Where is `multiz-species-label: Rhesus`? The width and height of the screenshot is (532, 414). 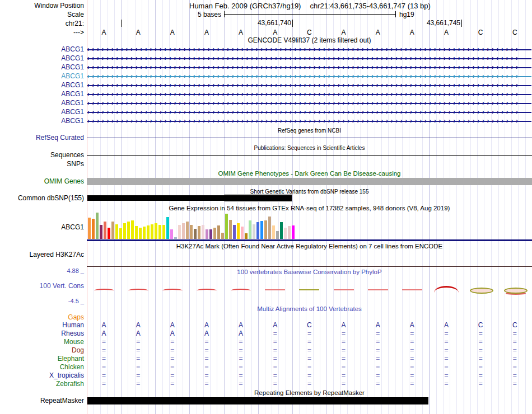
multiz-species-label: Rhesus is located at coordinates (42, 333).